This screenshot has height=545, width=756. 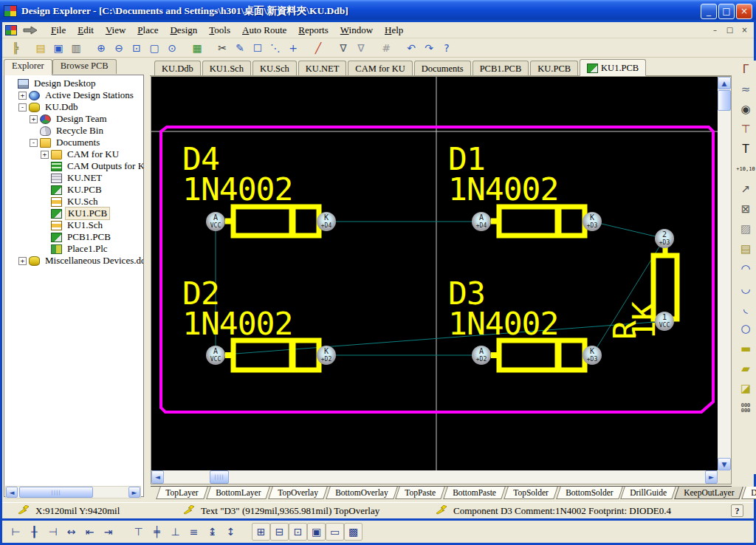 What do you see at coordinates (724, 464) in the screenshot?
I see `scroll-down-icon: ▼` at bounding box center [724, 464].